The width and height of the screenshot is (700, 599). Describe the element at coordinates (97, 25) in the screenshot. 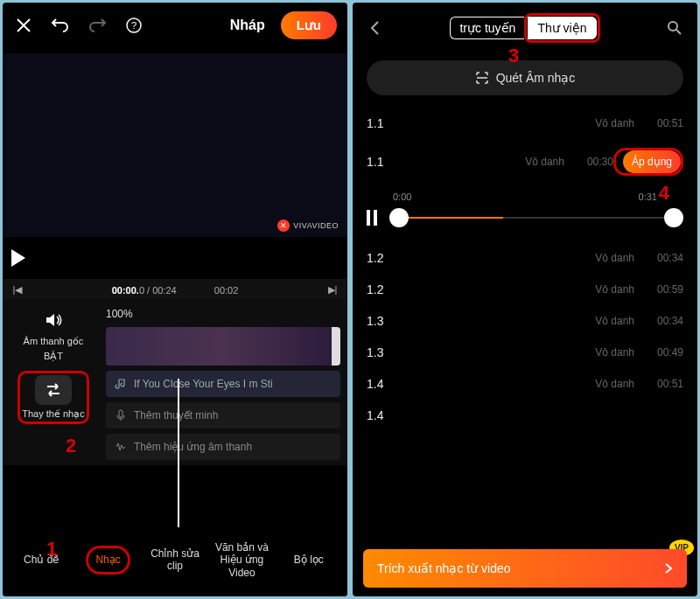

I see `redo-icon` at that location.